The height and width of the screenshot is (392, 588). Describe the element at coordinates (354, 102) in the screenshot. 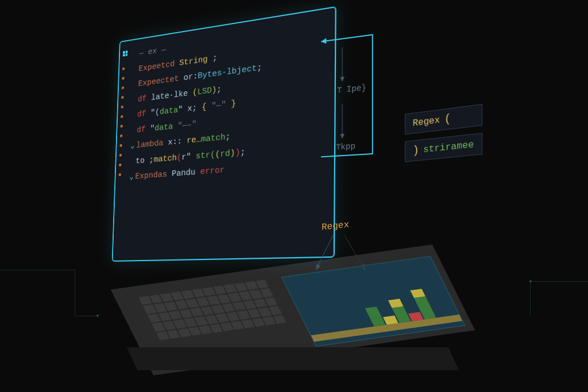

I see `flow-arrows-icon` at that location.